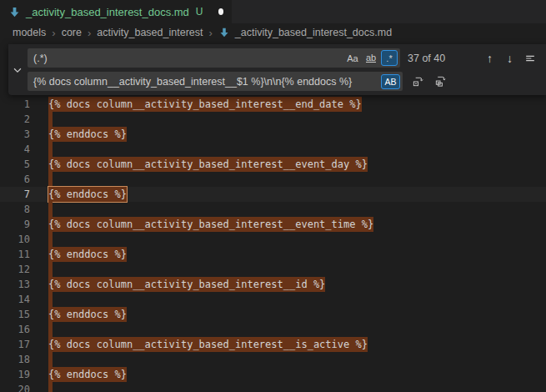 This screenshot has width=546, height=392. I want to click on code-line: 12, so click(273, 269).